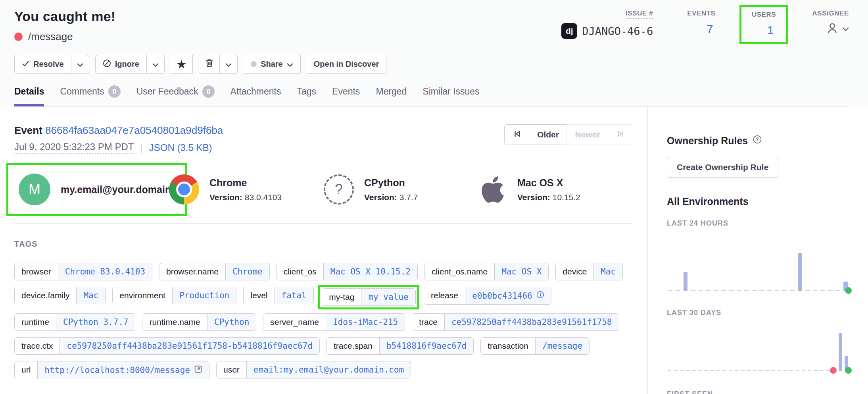 Image resolution: width=868 pixels, height=394 pixels. I want to click on newest-event-button, so click(620, 135).